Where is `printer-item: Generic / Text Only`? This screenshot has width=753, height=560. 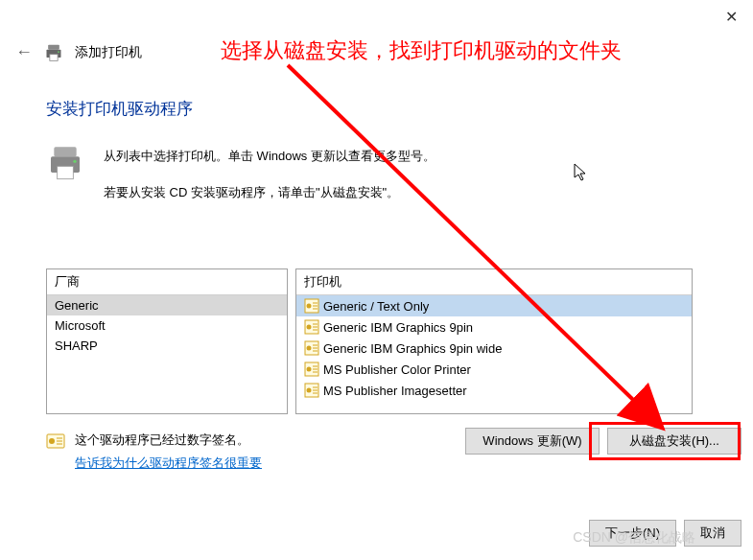
printer-item: Generic / Text Only is located at coordinates (494, 306).